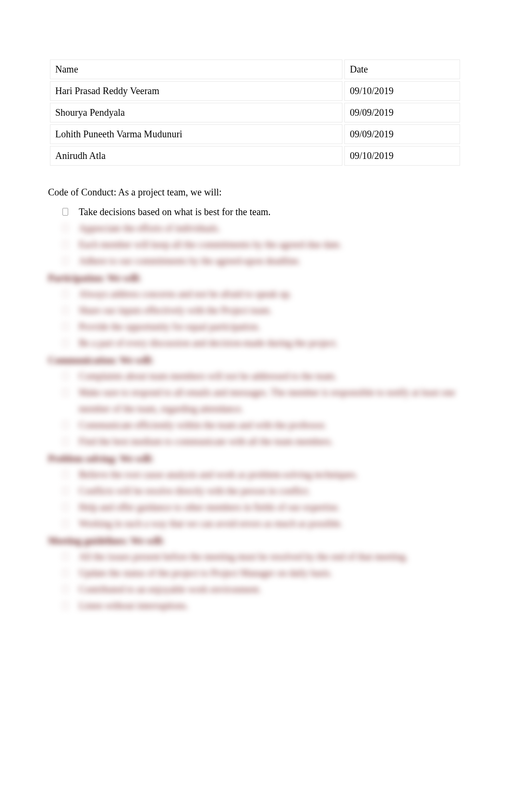  Describe the element at coordinates (255, 541) in the screenshot. I see `section-heading: Meeting guidelines: We will:` at that location.